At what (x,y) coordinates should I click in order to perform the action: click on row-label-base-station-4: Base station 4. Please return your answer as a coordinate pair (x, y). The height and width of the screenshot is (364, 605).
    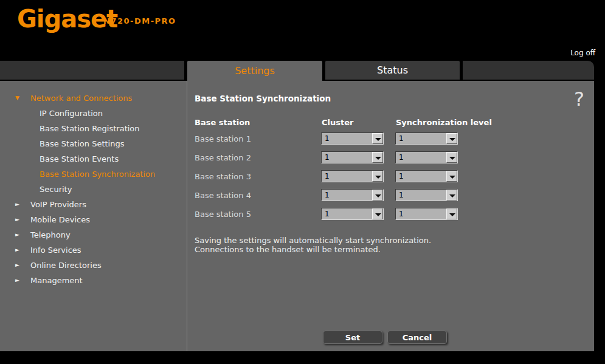
    Looking at the image, I should click on (223, 196).